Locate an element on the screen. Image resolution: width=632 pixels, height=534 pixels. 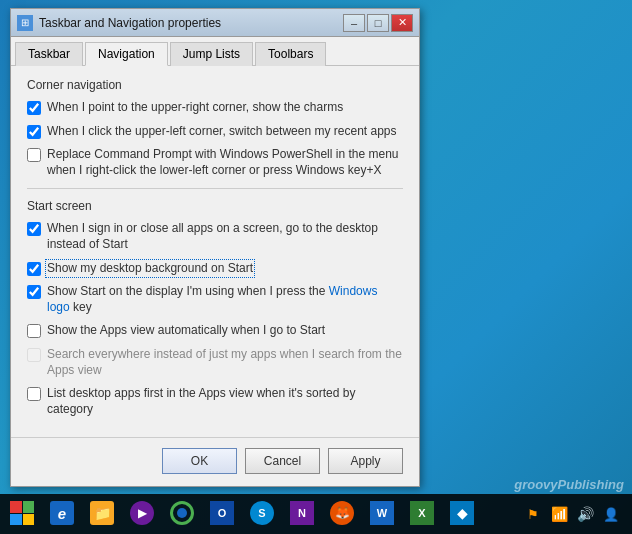
apply-button: Apply is located at coordinates (366, 461).